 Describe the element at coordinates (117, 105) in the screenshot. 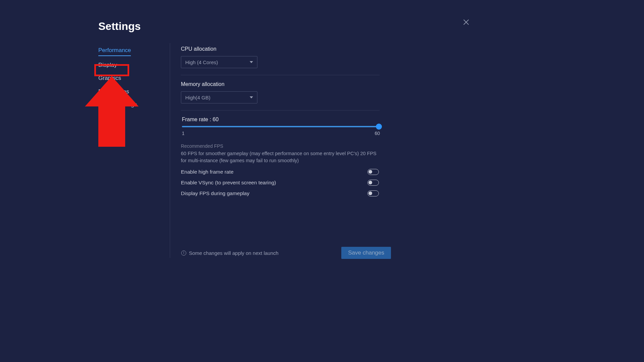

I see `sidebar-item-device-settings: Device settings` at that location.